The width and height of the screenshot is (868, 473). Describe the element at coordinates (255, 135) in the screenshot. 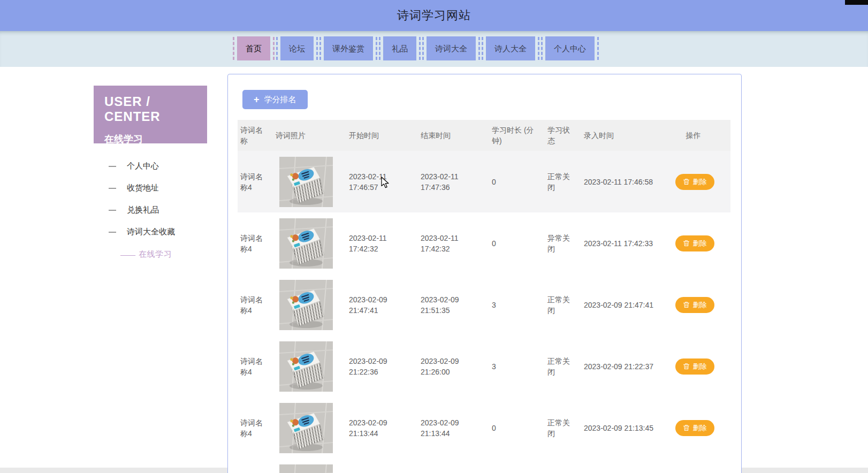

I see `header-cell-name: 诗词名称` at that location.